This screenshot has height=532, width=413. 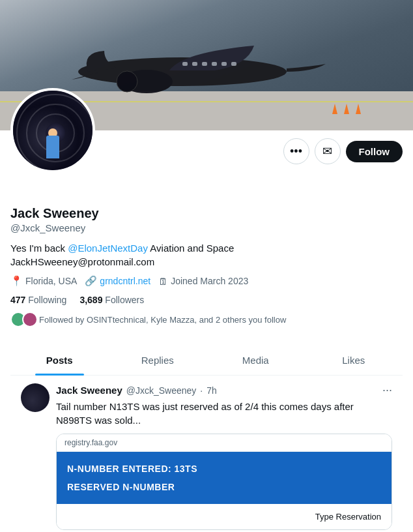 I want to click on location-text: Florida, USA, so click(x=51, y=281).